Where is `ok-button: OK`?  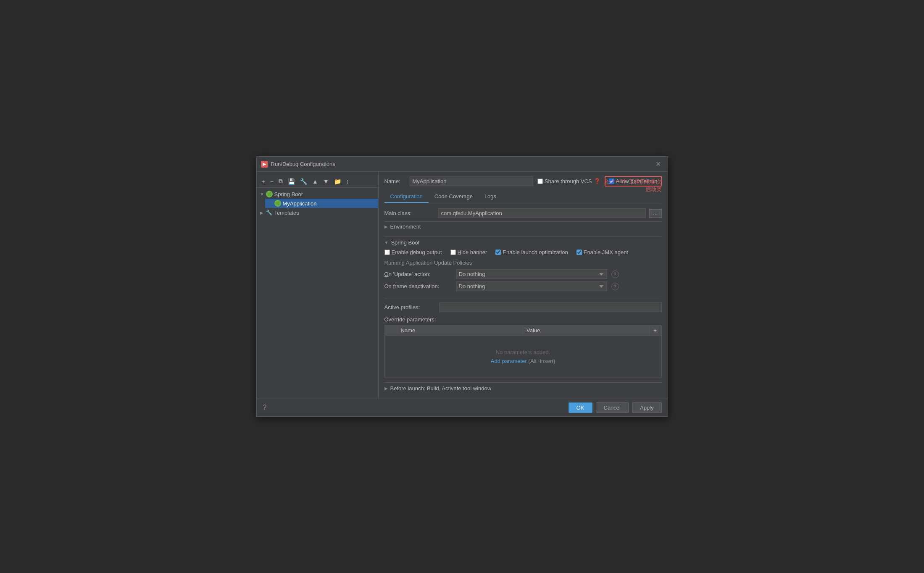
ok-button: OK is located at coordinates (581, 407).